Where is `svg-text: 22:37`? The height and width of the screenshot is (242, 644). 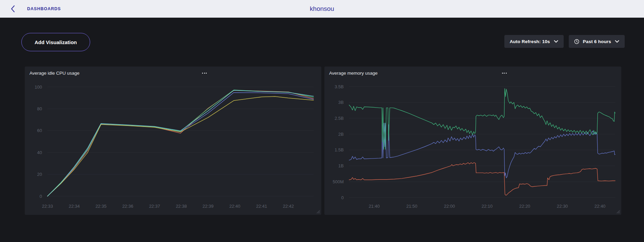 svg-text: 22:37 is located at coordinates (155, 206).